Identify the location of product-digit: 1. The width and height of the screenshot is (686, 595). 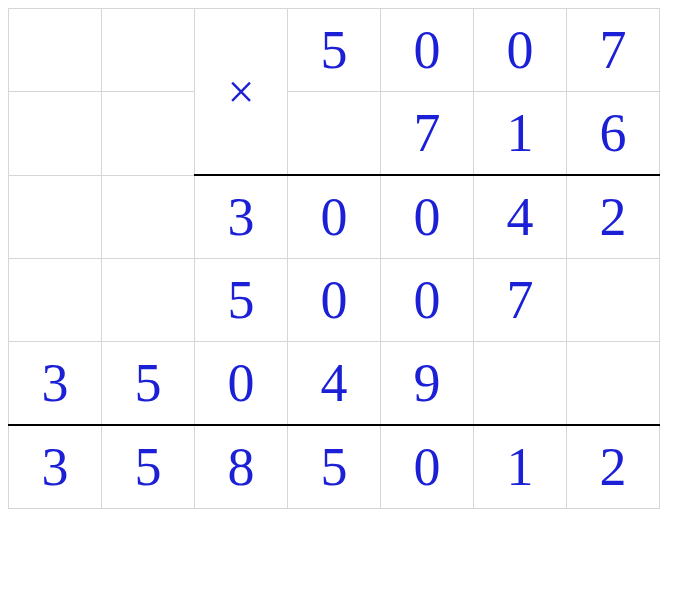
(520, 467).